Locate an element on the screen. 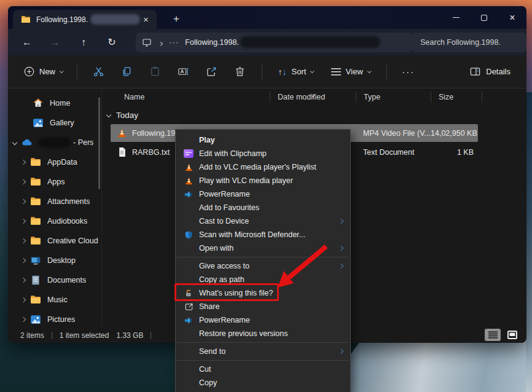 The height and width of the screenshot is (392, 532). sidebar-item-attachments: Attachments is located at coordinates (55, 202).